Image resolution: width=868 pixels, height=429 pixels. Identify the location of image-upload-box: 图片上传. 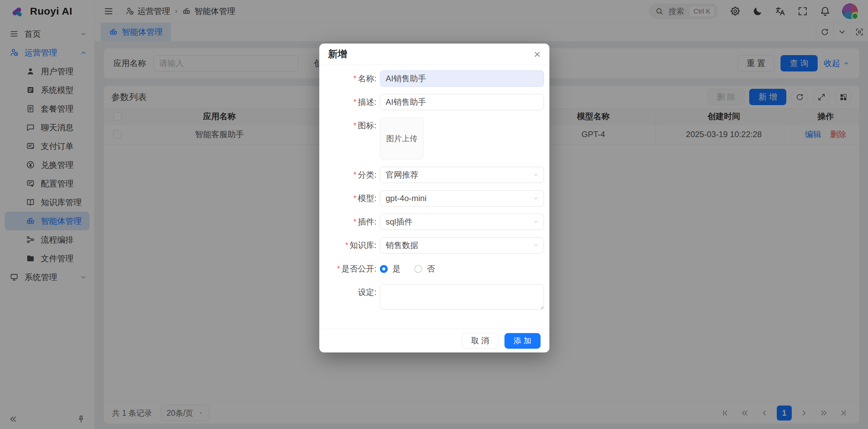
(402, 138).